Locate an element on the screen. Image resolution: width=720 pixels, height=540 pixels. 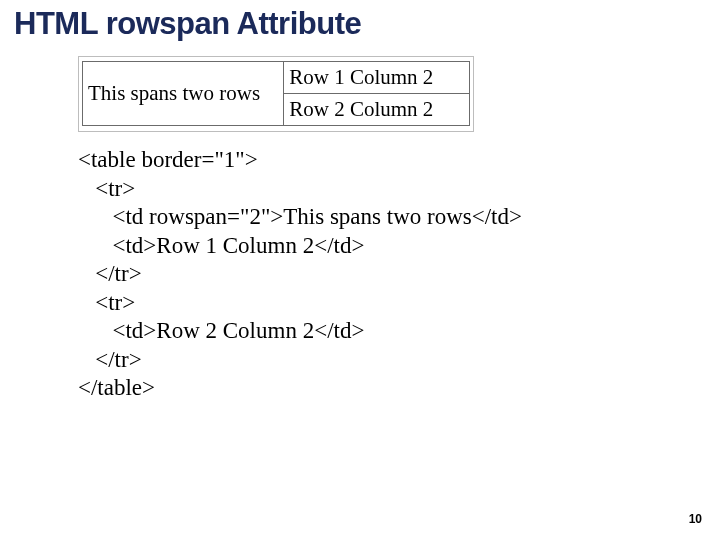
code-line: </table> is located at coordinates (116, 388).